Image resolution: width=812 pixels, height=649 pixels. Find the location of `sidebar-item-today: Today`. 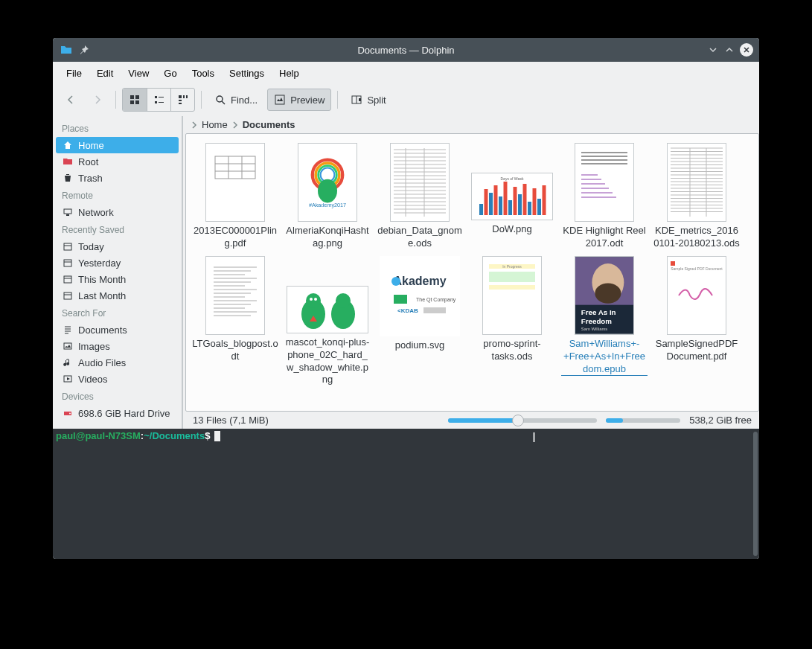

sidebar-item-today: Today is located at coordinates (118, 246).